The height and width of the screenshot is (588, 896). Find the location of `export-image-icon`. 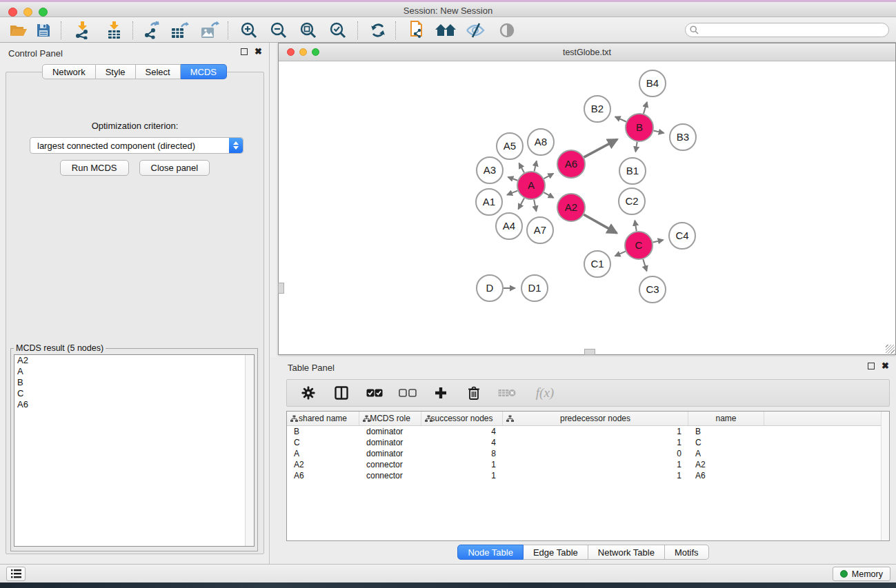

export-image-icon is located at coordinates (210, 30).